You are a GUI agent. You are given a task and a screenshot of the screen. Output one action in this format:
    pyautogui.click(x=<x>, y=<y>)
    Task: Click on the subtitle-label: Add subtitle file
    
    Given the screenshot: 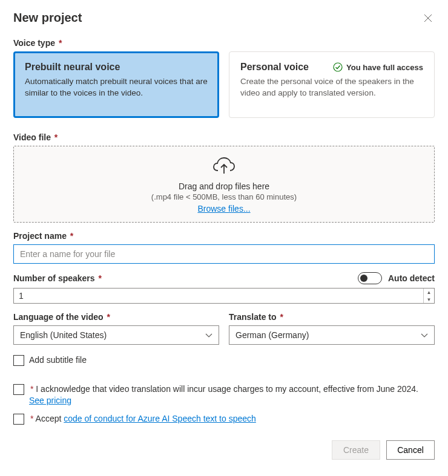 What is the action you would take?
    pyautogui.click(x=58, y=360)
    